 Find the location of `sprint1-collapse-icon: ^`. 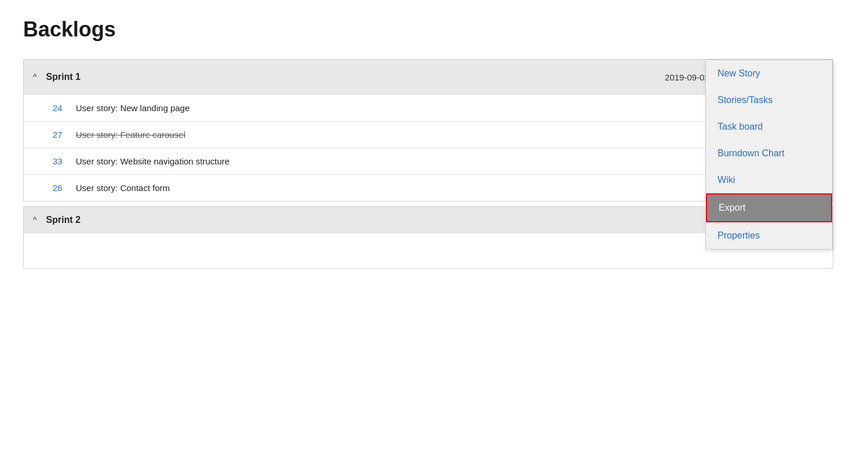

sprint1-collapse-icon: ^ is located at coordinates (35, 77).